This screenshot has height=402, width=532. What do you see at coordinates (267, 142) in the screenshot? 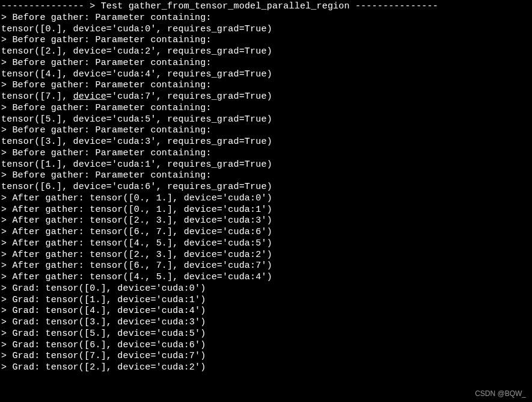
I see `before-gather-tensor-line: tensor([3.], device='cuda:3', requires_g…` at bounding box center [267, 142].